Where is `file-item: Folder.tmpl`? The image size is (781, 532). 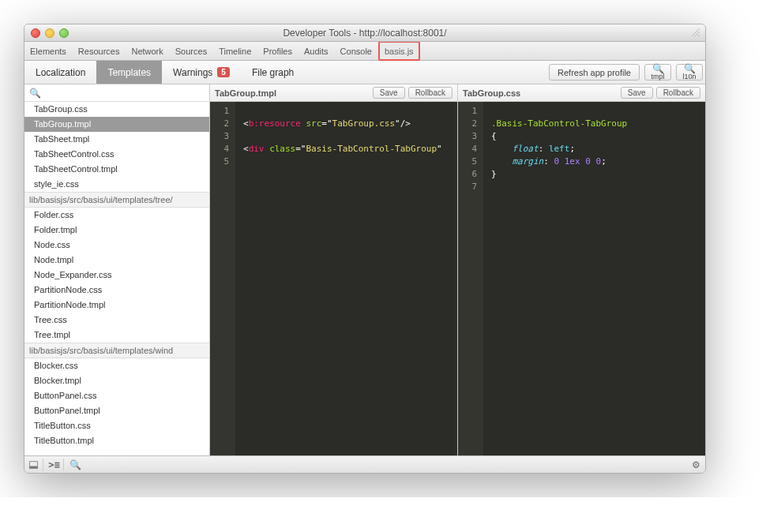
file-item: Folder.tmpl is located at coordinates (117, 230).